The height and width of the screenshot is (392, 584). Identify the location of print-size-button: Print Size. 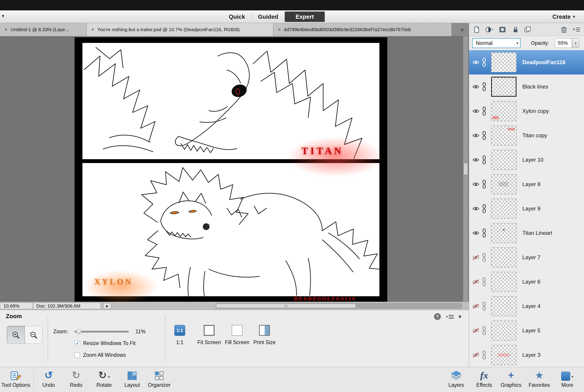
(264, 335).